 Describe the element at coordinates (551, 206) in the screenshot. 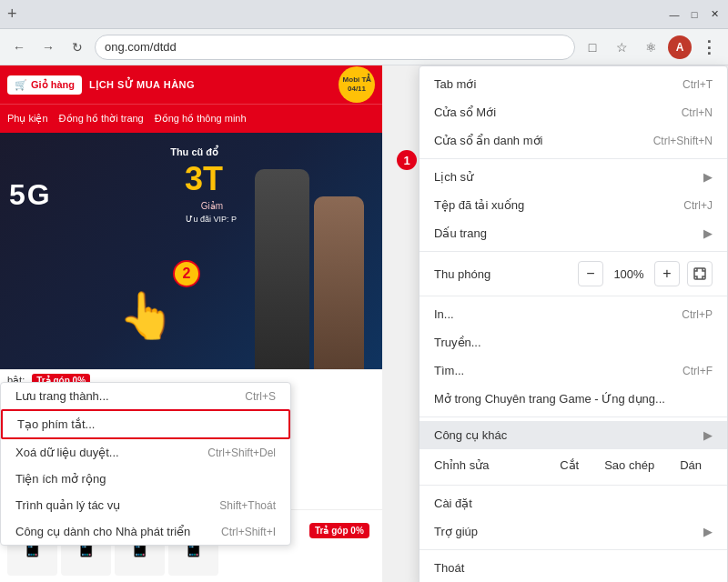

I see `menu-tai-xuong-label: Tệp đã tải xuống` at that location.